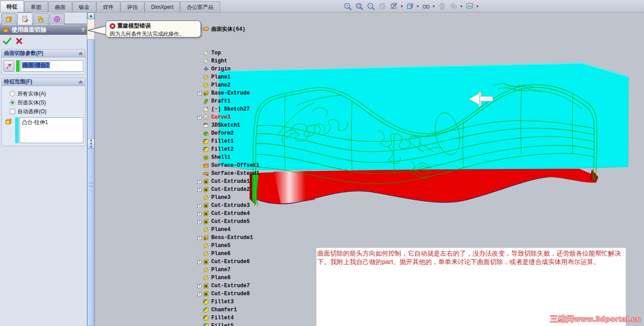 The width and height of the screenshot is (644, 326). What do you see at coordinates (213, 85) in the screenshot?
I see `tree-item-plane2: +Plane2` at bounding box center [213, 85].